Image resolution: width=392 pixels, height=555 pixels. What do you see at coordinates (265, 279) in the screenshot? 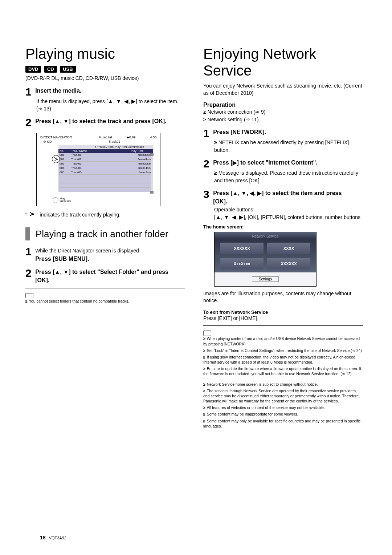
I see `home-settings-row: Settings` at bounding box center [265, 279].